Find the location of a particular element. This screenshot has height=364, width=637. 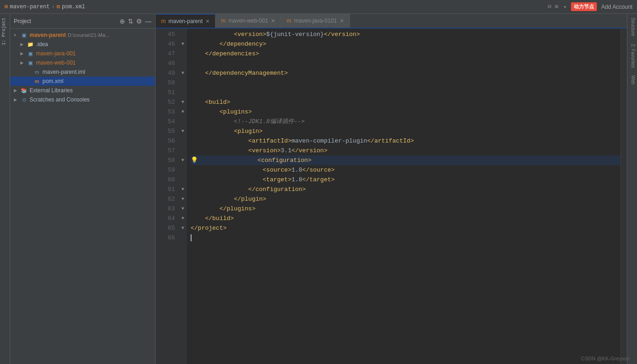

tab-maven-java-0101: m maven-java-0101 ✕ is located at coordinates (316, 21).